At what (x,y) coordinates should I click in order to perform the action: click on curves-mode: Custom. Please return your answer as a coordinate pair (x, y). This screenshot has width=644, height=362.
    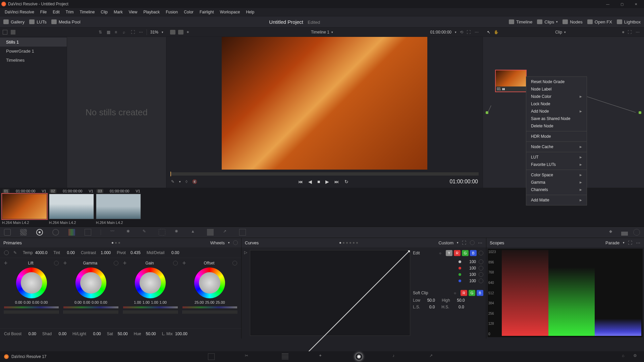
    Looking at the image, I should click on (446, 243).